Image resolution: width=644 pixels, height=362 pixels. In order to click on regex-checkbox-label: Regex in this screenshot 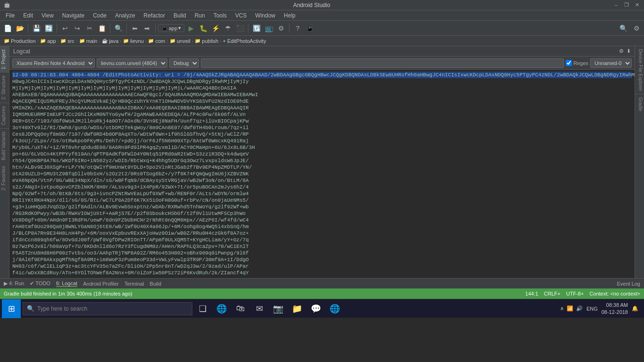, I will do `click(577, 63)`.